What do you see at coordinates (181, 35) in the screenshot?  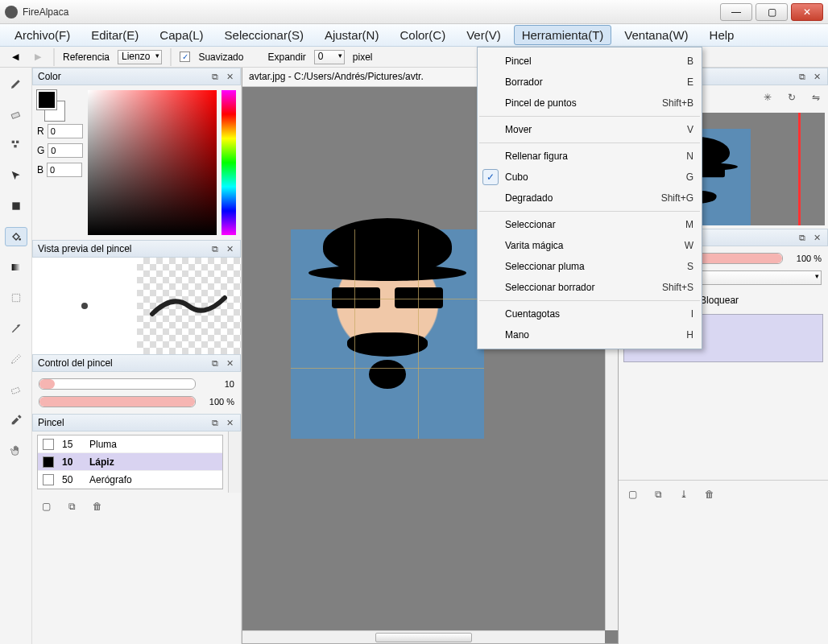 I see `menu-capa: Capa(L)` at bounding box center [181, 35].